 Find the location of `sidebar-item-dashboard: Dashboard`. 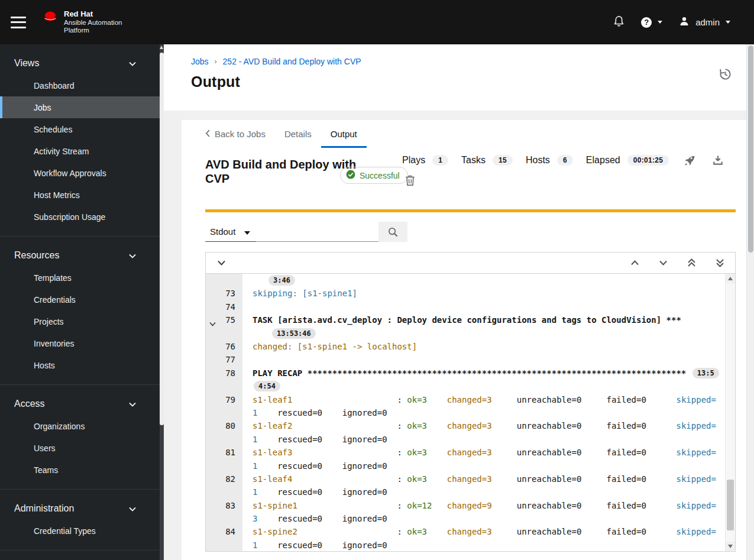

sidebar-item-dashboard: Dashboard is located at coordinates (80, 85).